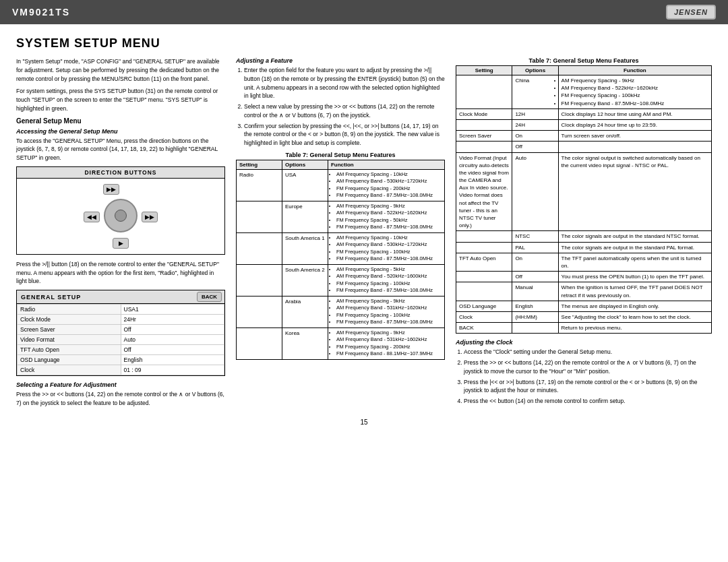 Image resolution: width=728 pixels, height=562 pixels. I want to click on setup-row: OSD LanguageEnglish, so click(121, 360).